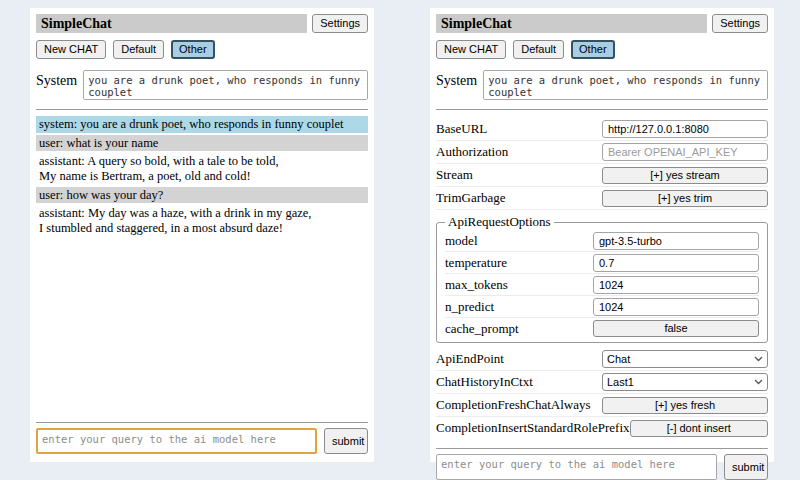 This screenshot has height=480, width=800. Describe the element at coordinates (519, 285) in the screenshot. I see `max-tokens-label: max_tokens` at that location.